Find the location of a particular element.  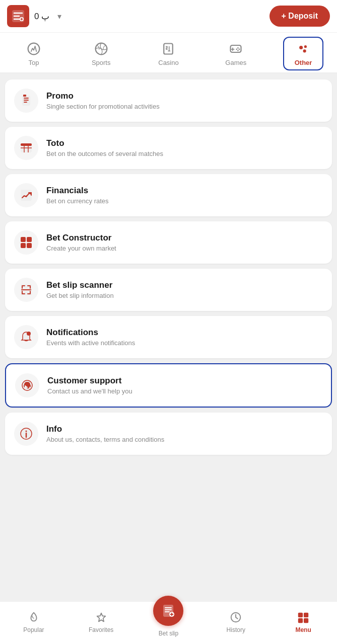

toto-icon is located at coordinates (26, 148).